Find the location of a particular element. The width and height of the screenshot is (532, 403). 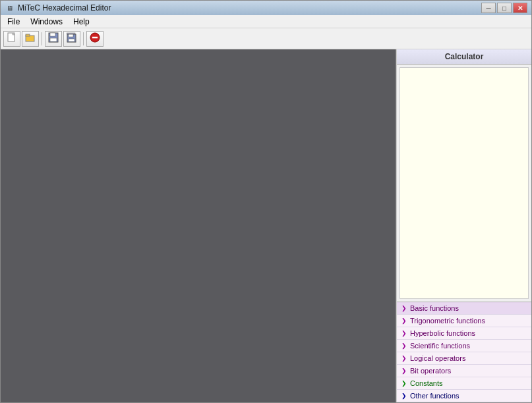

calculator-title: Calculator is located at coordinates (464, 57).